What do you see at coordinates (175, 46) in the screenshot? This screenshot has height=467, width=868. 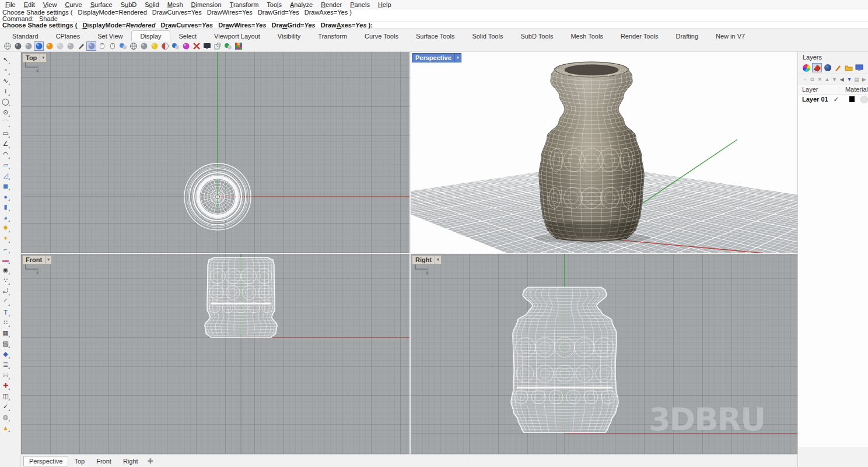 I see `sphere-mouse-icon` at bounding box center [175, 46].